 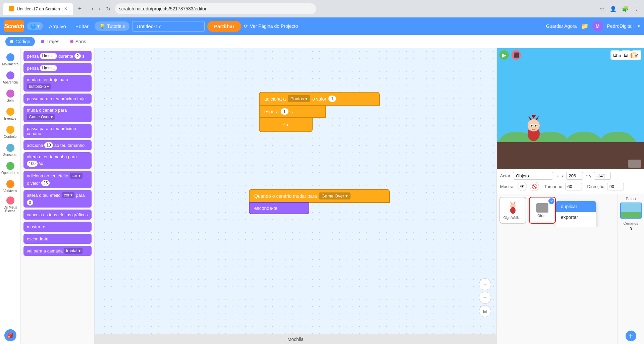 What do you see at coordinates (58, 160) in the screenshot?
I see `block-altera-tamanho: altera o teu tamanho para 100 %` at bounding box center [58, 160].